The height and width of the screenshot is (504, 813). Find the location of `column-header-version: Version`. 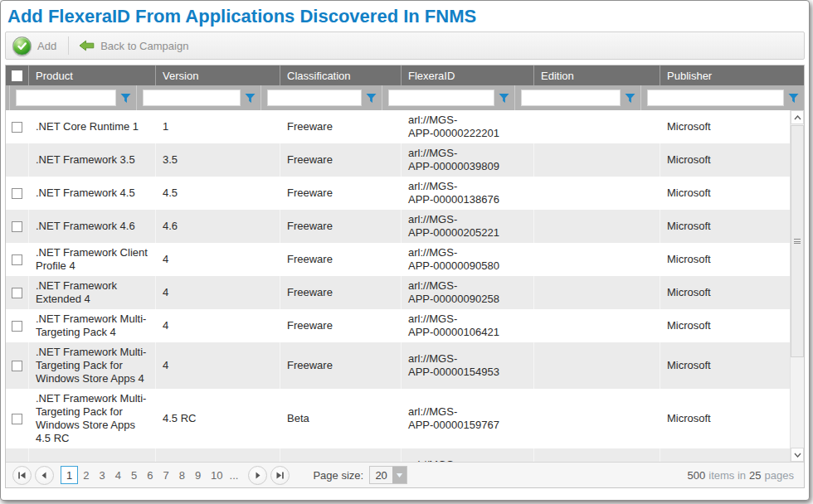

column-header-version: Version is located at coordinates (217, 75).